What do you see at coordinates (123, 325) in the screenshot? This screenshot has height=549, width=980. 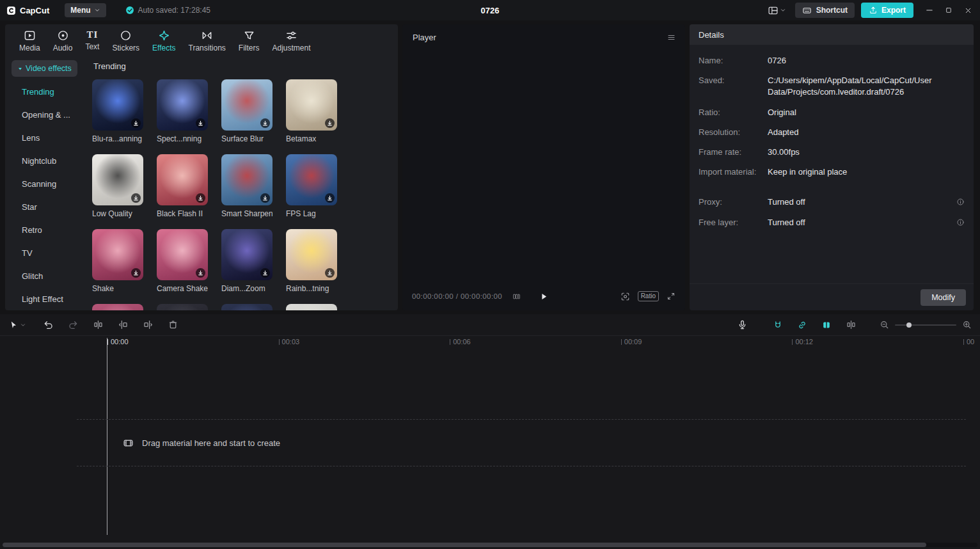 I see `delete-left-button` at bounding box center [123, 325].